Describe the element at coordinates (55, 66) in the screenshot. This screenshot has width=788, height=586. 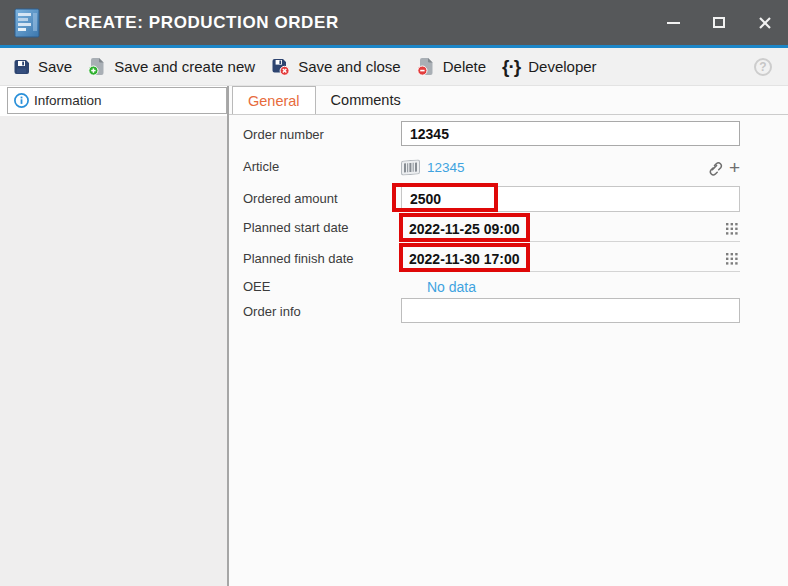
I see `save-label: Save` at that location.